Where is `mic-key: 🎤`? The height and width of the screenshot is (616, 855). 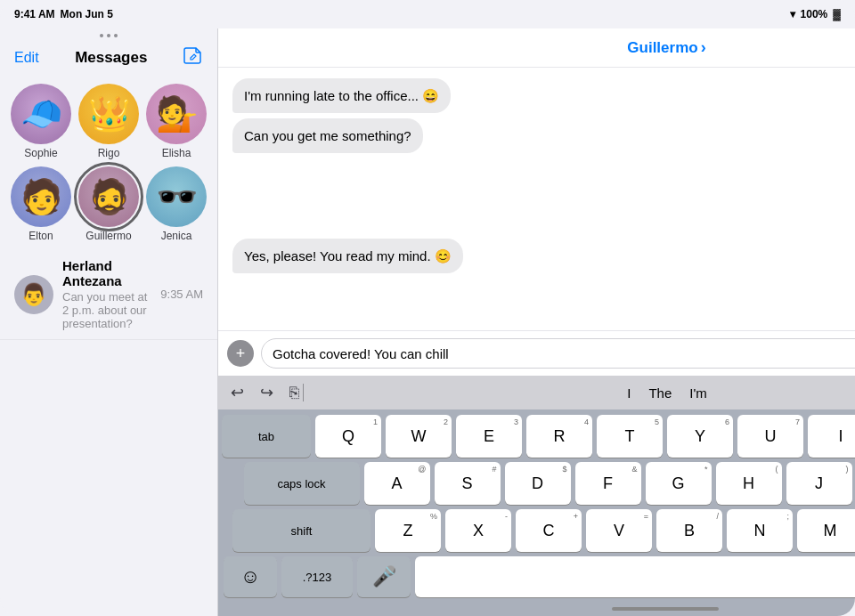
mic-key: 🎤 is located at coordinates (384, 577).